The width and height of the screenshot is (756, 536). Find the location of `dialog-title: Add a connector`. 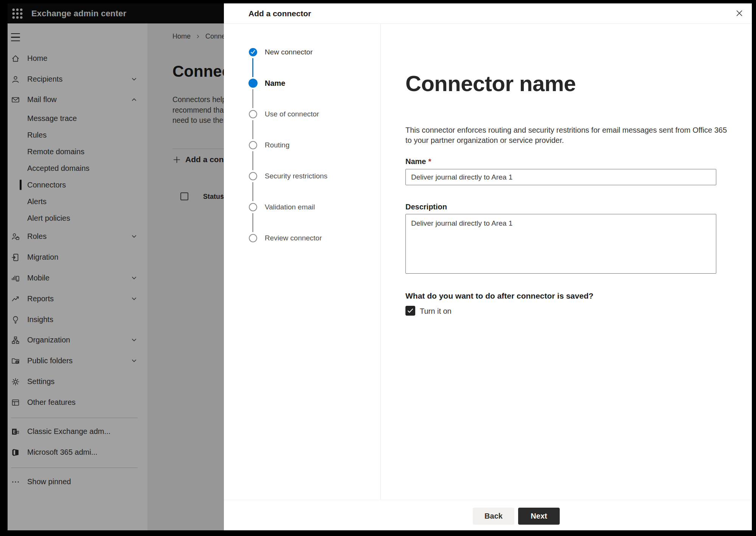

dialog-title: Add a connector is located at coordinates (280, 14).